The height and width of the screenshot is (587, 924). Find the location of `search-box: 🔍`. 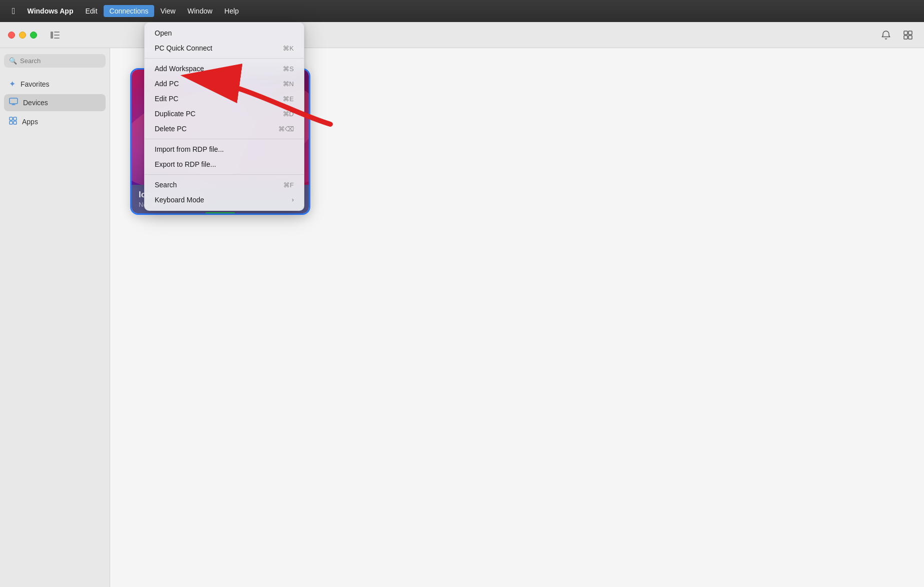

search-box: 🔍 is located at coordinates (55, 61).